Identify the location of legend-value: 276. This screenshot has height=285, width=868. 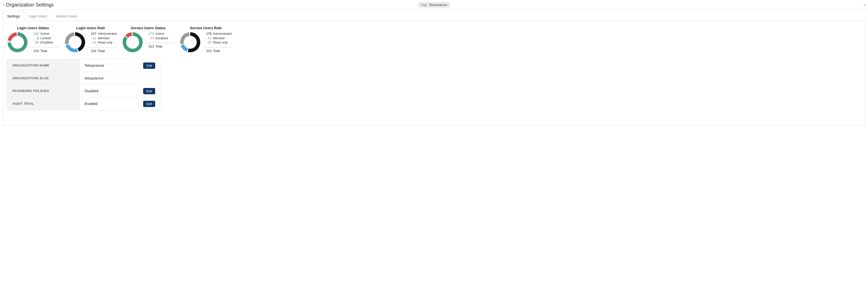
(150, 34).